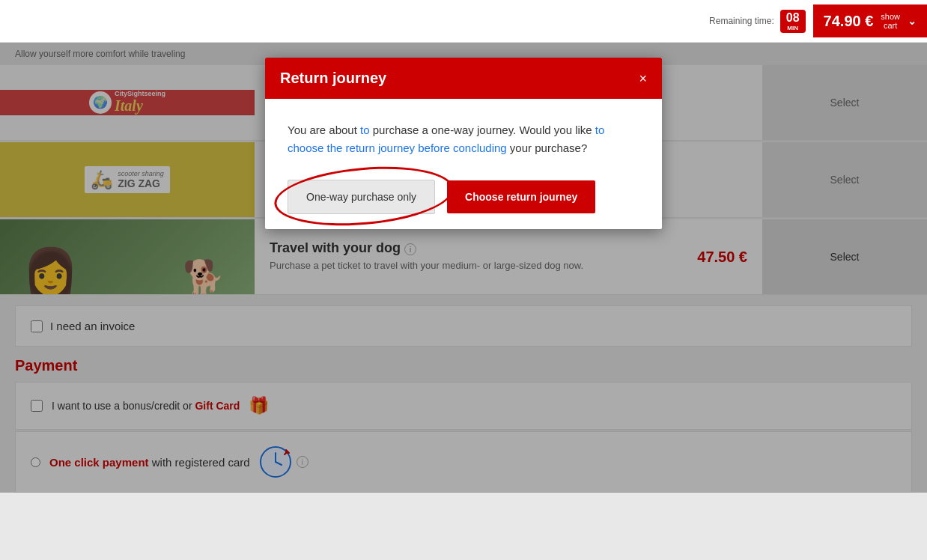 Image resolution: width=927 pixels, height=560 pixels. I want to click on choose-return-journey-button: Choose return journey, so click(521, 197).